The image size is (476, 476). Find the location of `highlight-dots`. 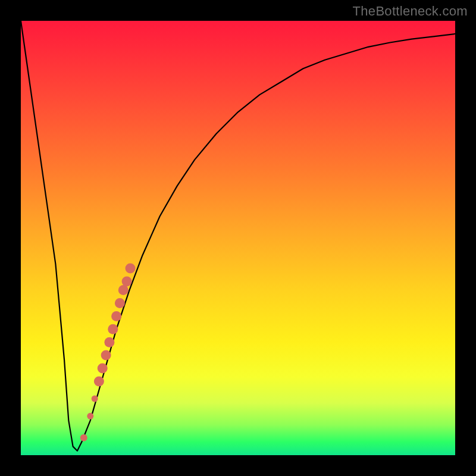

highlight-dots is located at coordinates (108, 352).